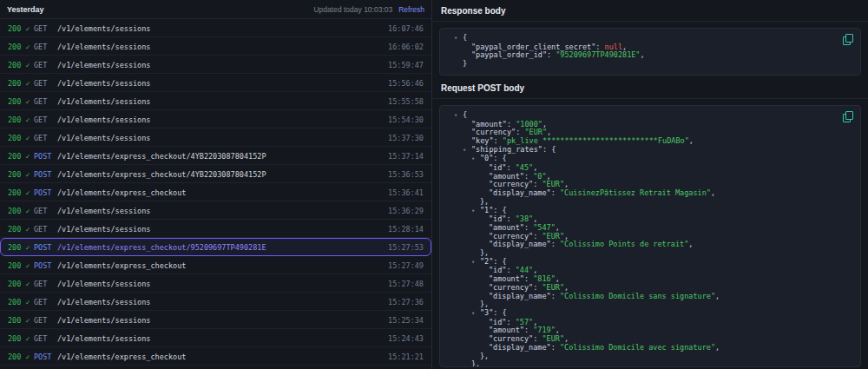  What do you see at coordinates (465, 115) in the screenshot?
I see `json-punct: {` at bounding box center [465, 115].